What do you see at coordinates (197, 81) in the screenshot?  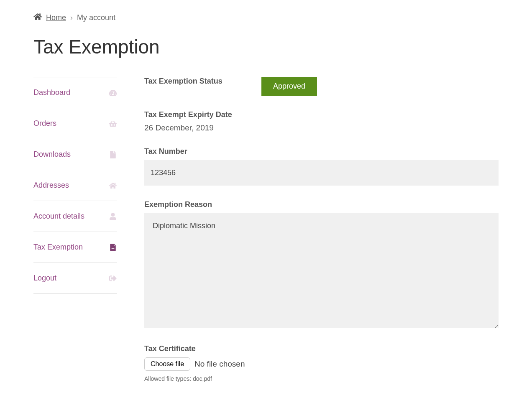 I see `status-label: Tax Exemption Status` at bounding box center [197, 81].